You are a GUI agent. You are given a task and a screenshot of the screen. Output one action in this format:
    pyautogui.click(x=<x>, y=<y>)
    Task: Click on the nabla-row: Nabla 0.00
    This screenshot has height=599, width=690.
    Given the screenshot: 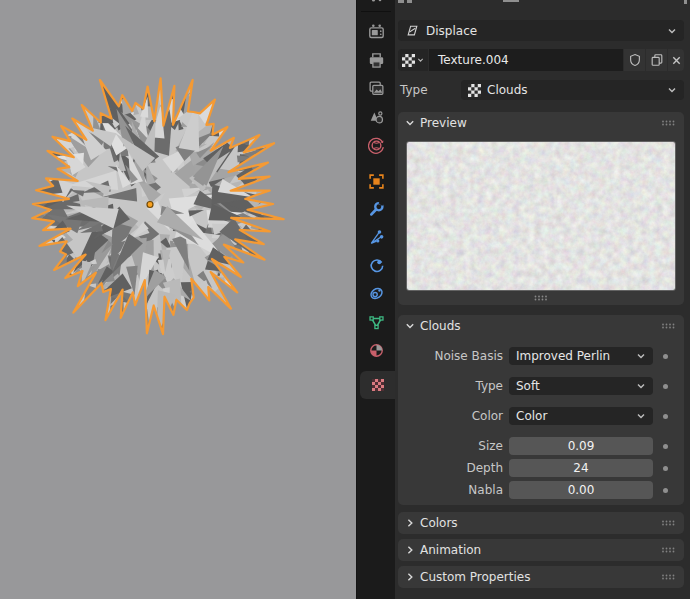 What is the action you would take?
    pyautogui.click(x=541, y=490)
    